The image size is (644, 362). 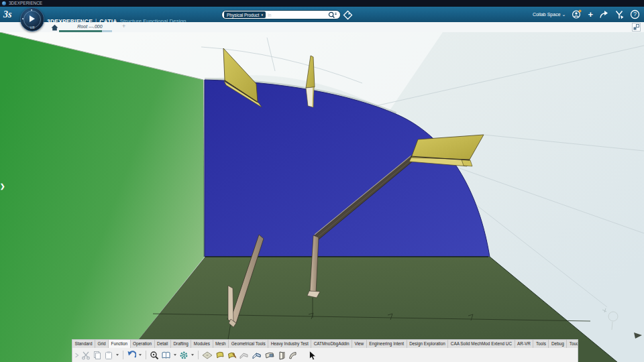 I want to click on action-bar-tab: Detail, so click(x=163, y=344).